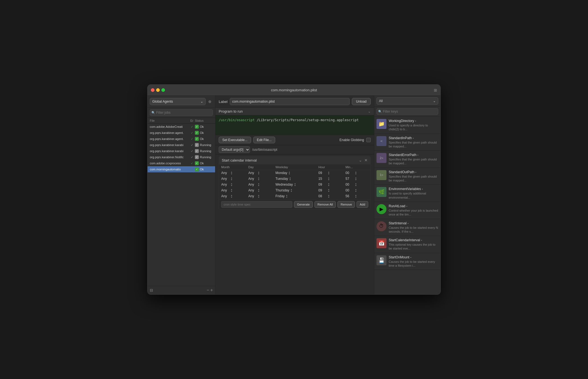  What do you see at coordinates (223, 102) in the screenshot?
I see `label-key: Label` at bounding box center [223, 102].